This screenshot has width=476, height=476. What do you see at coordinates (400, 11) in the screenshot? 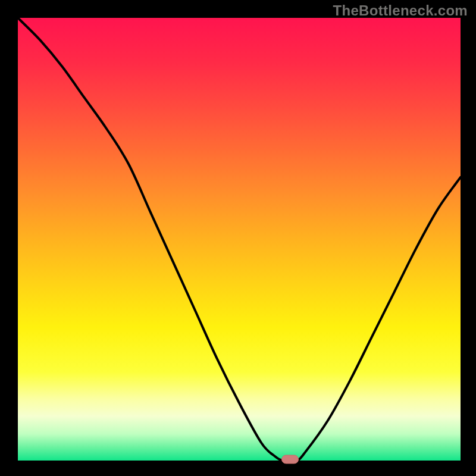
I see `watermark-text: TheBottleneck.com` at bounding box center [400, 11].